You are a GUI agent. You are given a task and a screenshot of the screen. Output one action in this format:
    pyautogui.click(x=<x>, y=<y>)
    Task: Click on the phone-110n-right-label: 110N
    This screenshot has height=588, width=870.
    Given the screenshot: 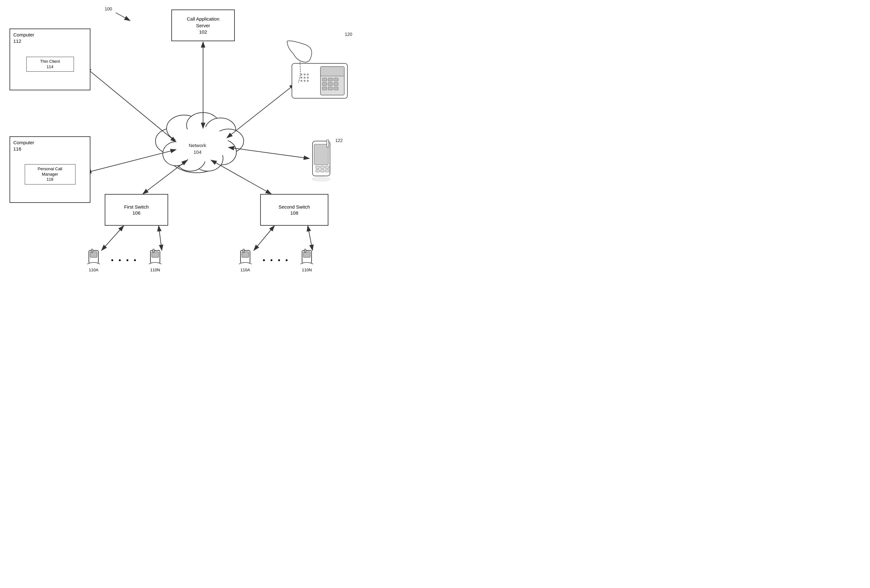 What is the action you would take?
    pyautogui.click(x=307, y=270)
    